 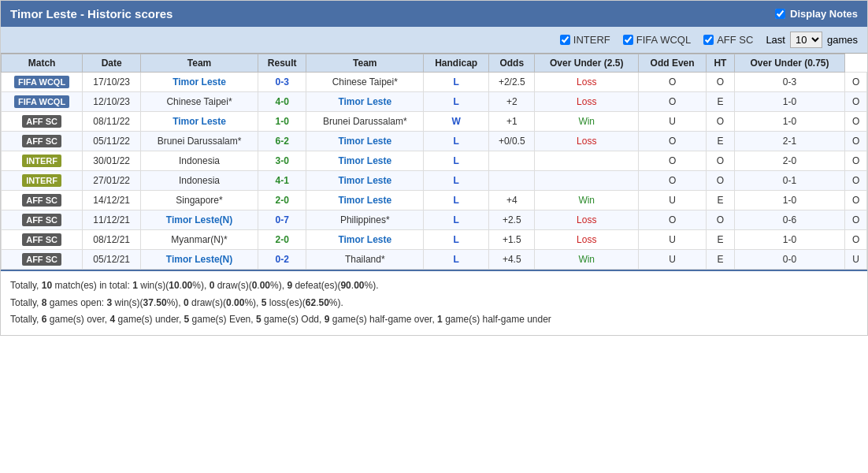 What do you see at coordinates (200, 121) in the screenshot?
I see `team1-cell: Timor Leste` at bounding box center [200, 121].